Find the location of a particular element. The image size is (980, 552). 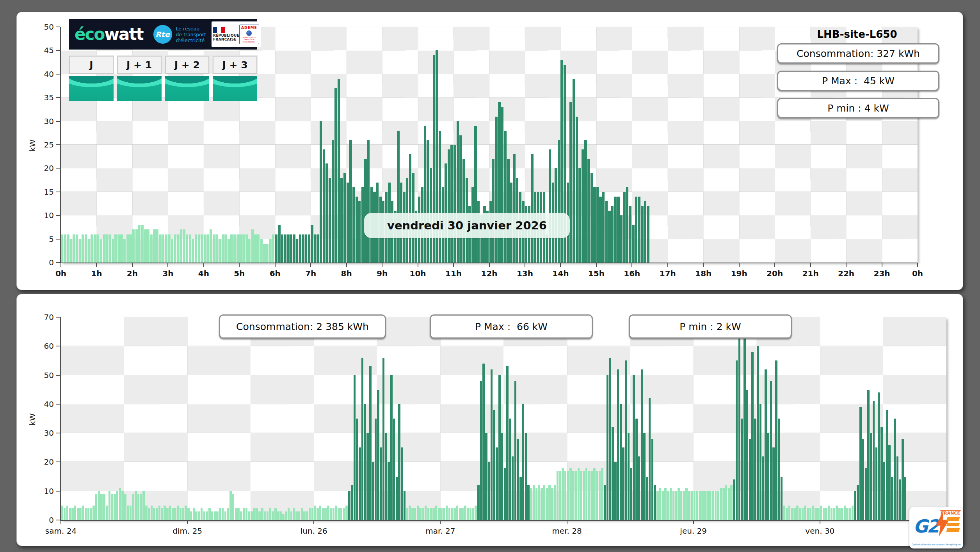

x-tick-label: 16h is located at coordinates (632, 273).